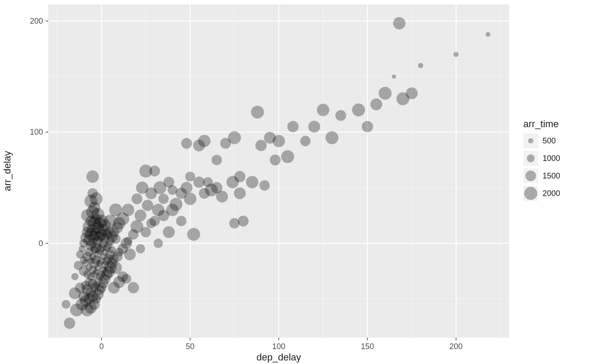  Describe the element at coordinates (190, 346) in the screenshot. I see `x-tick-label: 50` at that location.